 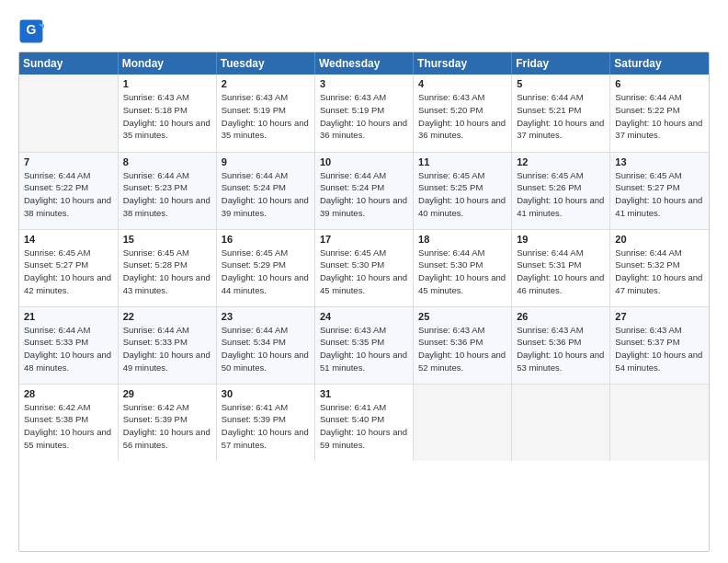 I want to click on day-detail: Sunrise: 6:42 AMSunset: 5:38 PMDaylight:…, so click(x=68, y=427).